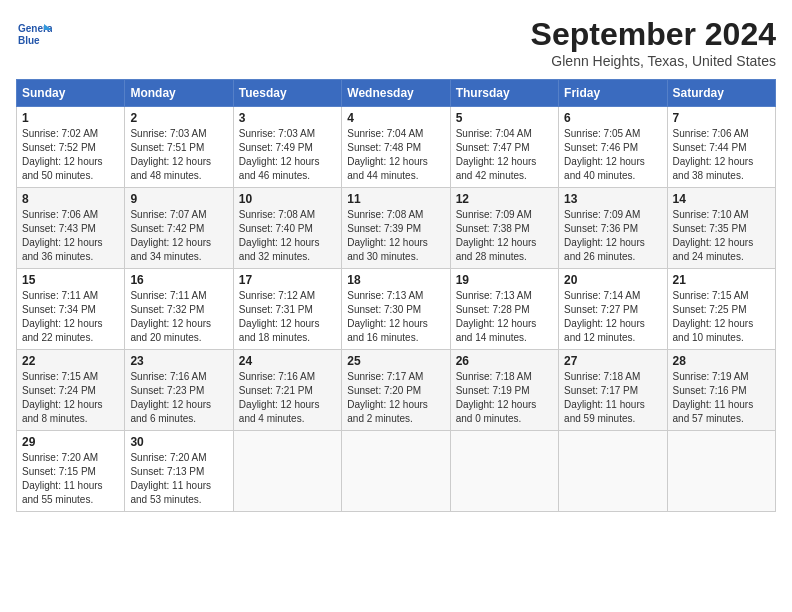 The image size is (792, 612). Describe the element at coordinates (504, 398) in the screenshot. I see `day-info: Sunrise: 7:18 AM Sunset: 7:19 PM Dayligh…` at that location.